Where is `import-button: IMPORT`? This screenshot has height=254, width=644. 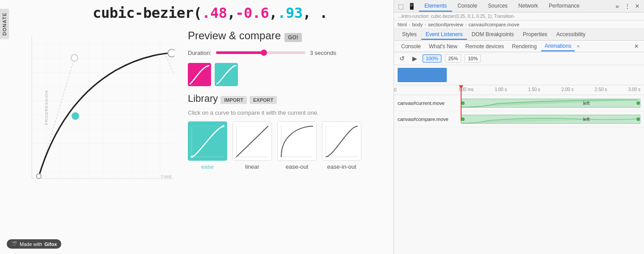 import-button: IMPORT is located at coordinates (233, 100).